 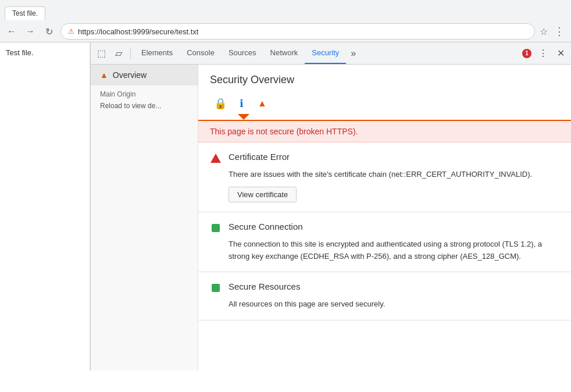 What do you see at coordinates (385, 287) in the screenshot?
I see `secure-res-header: Secure Resources` at bounding box center [385, 287].